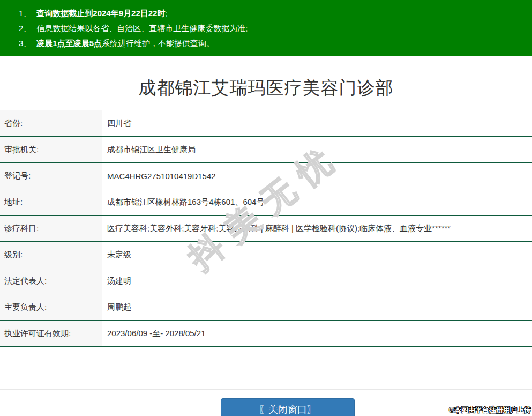 The width and height of the screenshot is (532, 416). I want to click on row-label: 地址:, so click(51, 202).